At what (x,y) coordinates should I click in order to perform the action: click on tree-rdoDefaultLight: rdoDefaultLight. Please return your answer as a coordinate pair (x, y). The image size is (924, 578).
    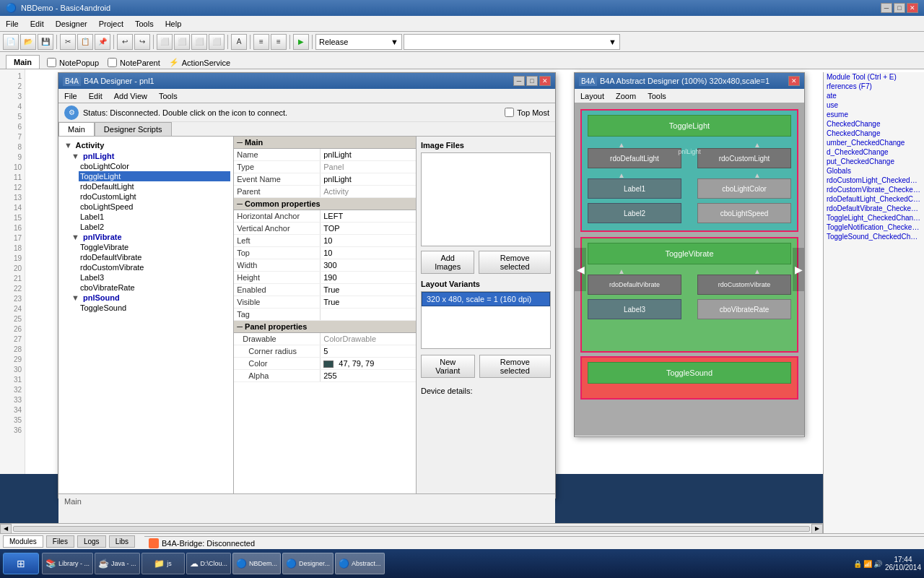
    Looking at the image, I should click on (154, 186).